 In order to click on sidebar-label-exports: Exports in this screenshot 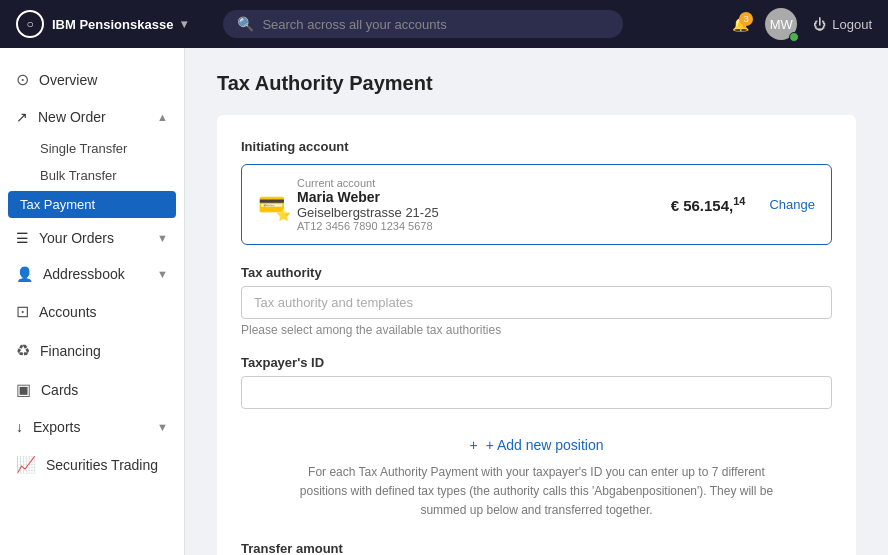, I will do `click(56, 427)`.